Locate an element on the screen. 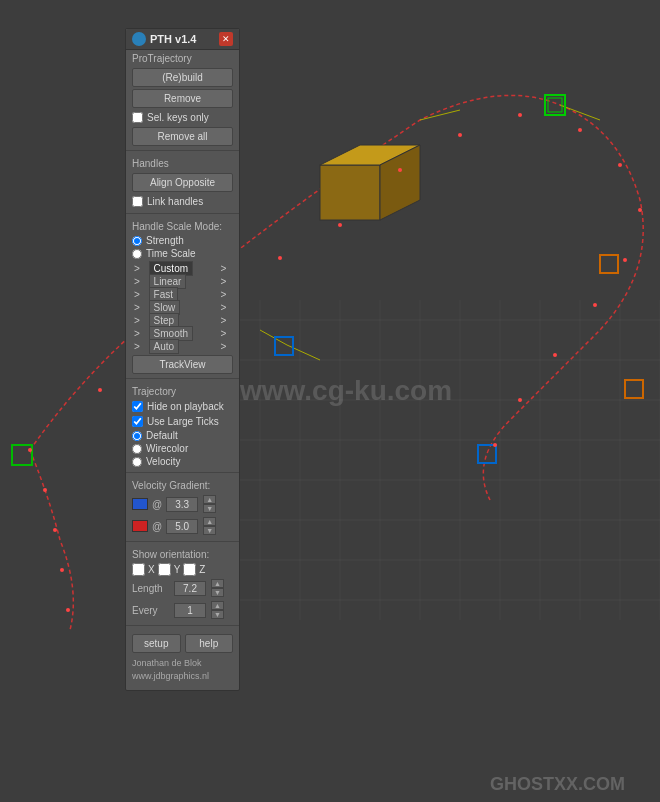  remove-all-button: Remove all is located at coordinates (182, 136).